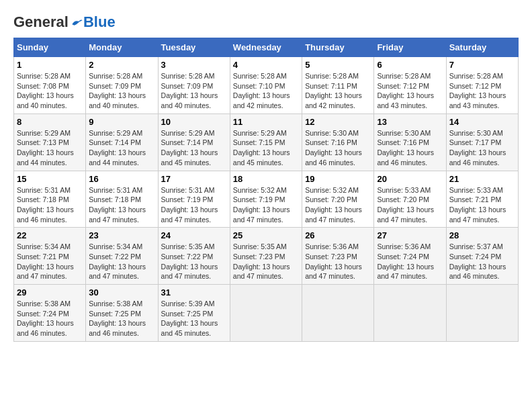  Describe the element at coordinates (266, 179) in the screenshot. I see `day-number: 18` at that location.